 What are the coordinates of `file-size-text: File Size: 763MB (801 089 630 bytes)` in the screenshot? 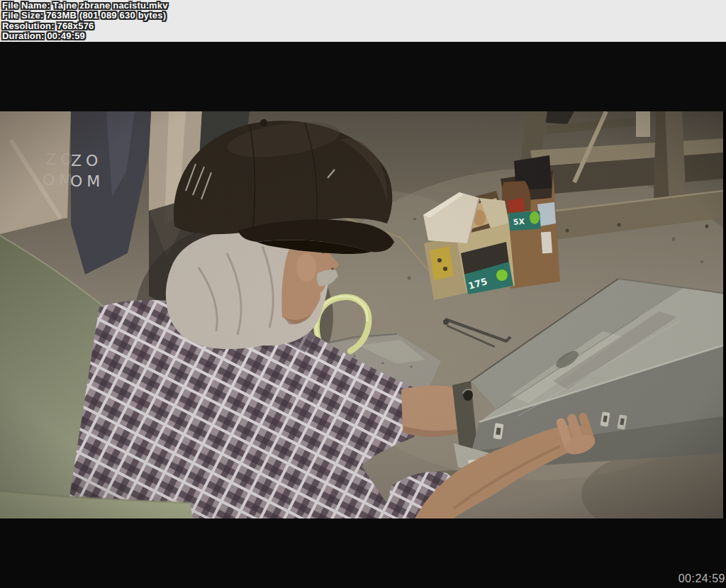 It's located at (364, 16).